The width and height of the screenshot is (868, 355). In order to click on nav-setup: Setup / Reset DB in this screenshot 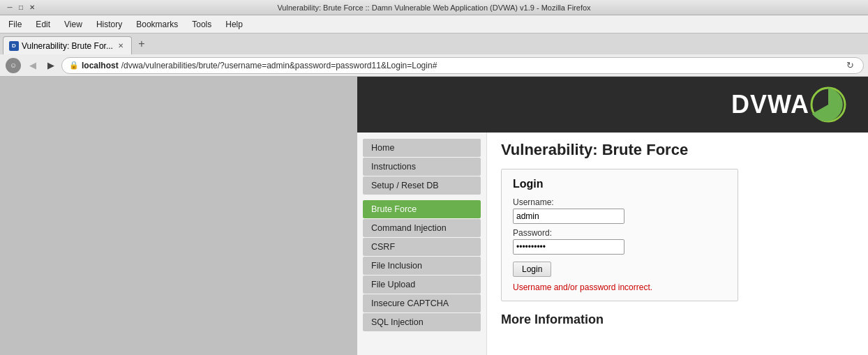, I will do `click(421, 186)`.